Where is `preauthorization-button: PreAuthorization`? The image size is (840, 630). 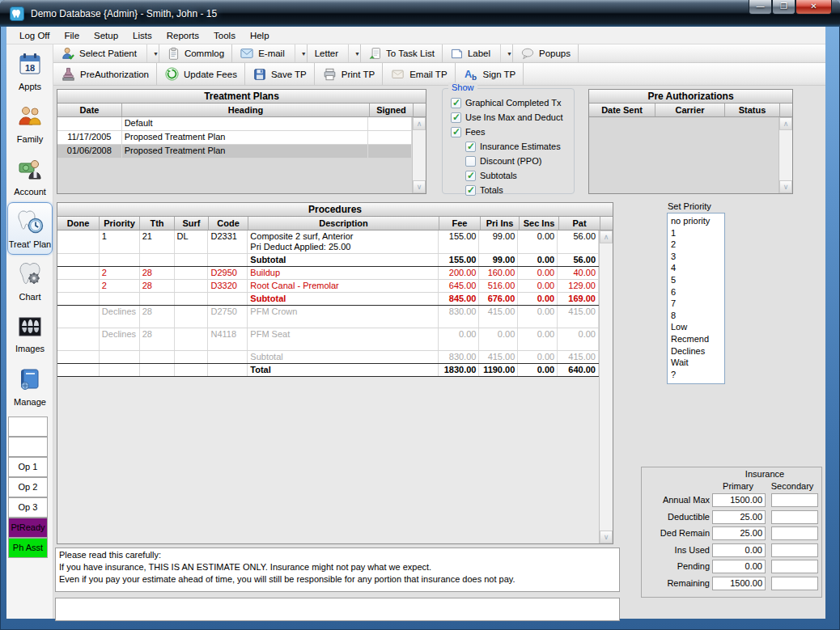
preauthorization-button: PreAuthorization is located at coordinates (105, 74).